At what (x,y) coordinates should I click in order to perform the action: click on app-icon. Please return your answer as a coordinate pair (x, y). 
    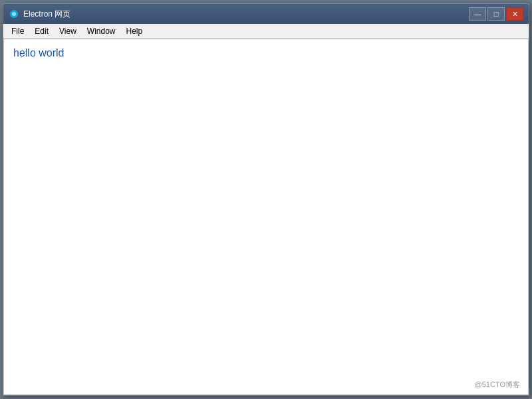
    Looking at the image, I should click on (14, 14).